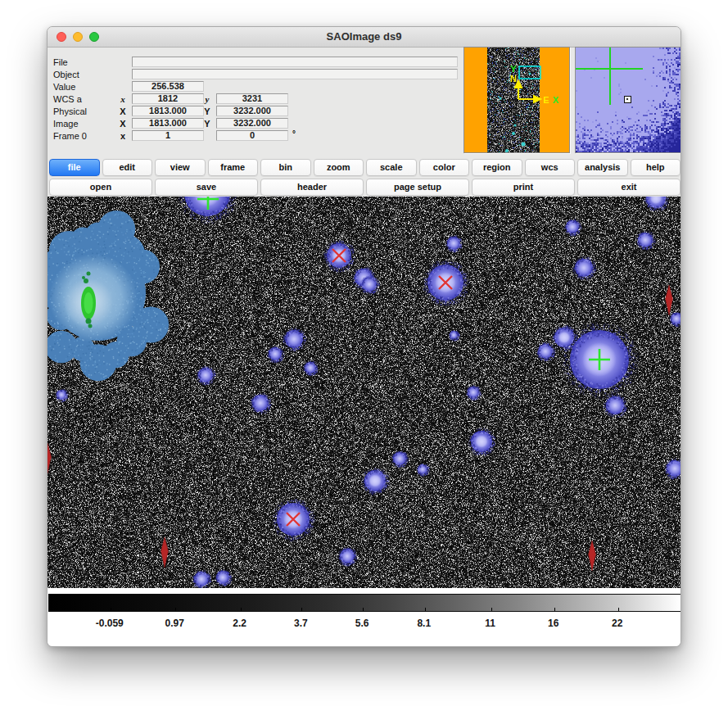  What do you see at coordinates (207, 124) in the screenshot?
I see `image-y-label: Y` at bounding box center [207, 124].